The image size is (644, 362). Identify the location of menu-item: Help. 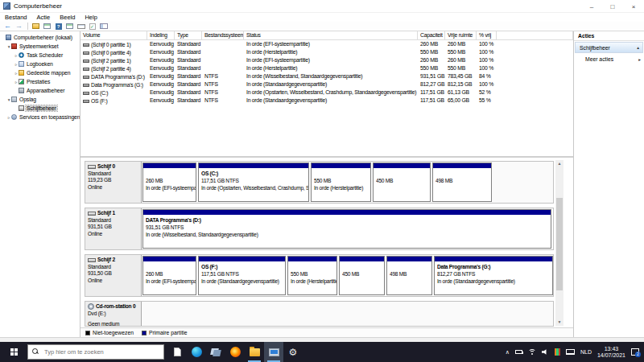
(90, 18).